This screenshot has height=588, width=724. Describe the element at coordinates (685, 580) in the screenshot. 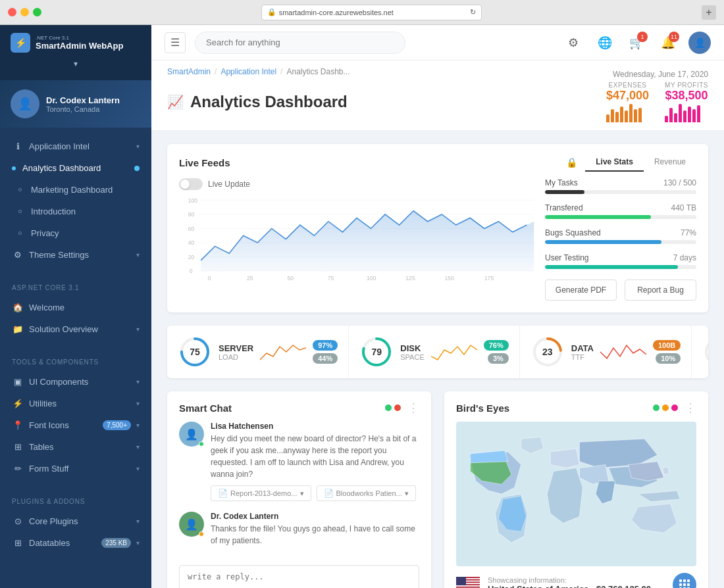

I see `grid-apps-button` at that location.